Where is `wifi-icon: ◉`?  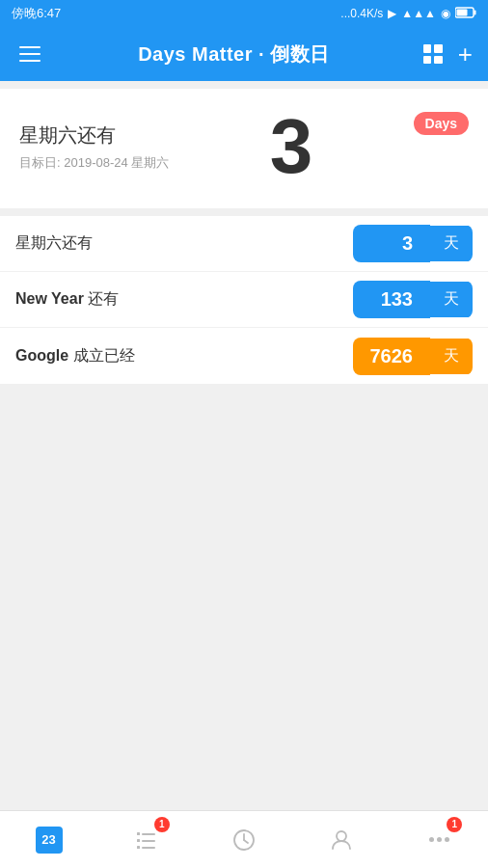 wifi-icon: ◉ is located at coordinates (446, 14).